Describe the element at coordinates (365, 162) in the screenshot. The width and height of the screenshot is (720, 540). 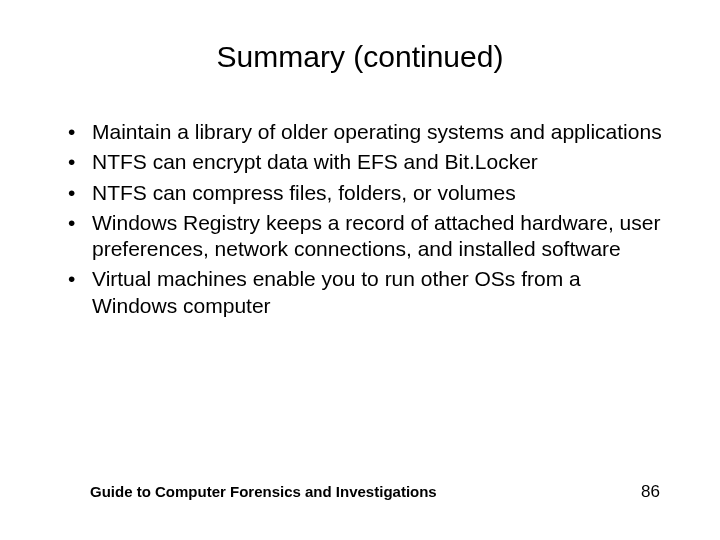
I see `bullet-item: NTFS can encrypt data with EFS and Bit.L…` at that location.